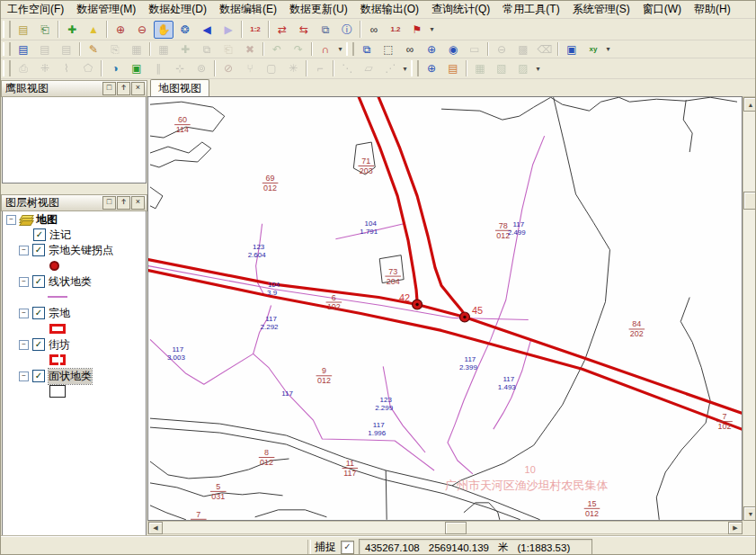  What do you see at coordinates (367, 49) in the screenshot?
I see `map-copy-icon: ⧉` at bounding box center [367, 49].